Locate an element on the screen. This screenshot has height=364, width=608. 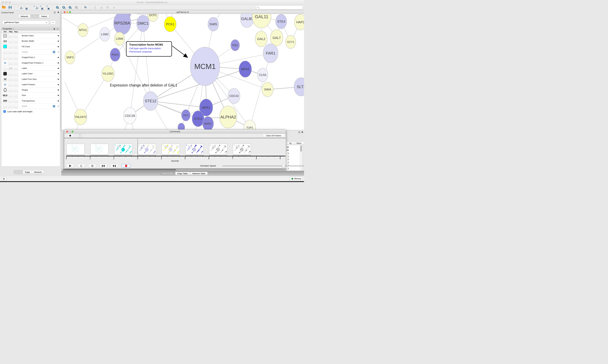
network-node-GCY1: GCY1 is located at coordinates (291, 42).